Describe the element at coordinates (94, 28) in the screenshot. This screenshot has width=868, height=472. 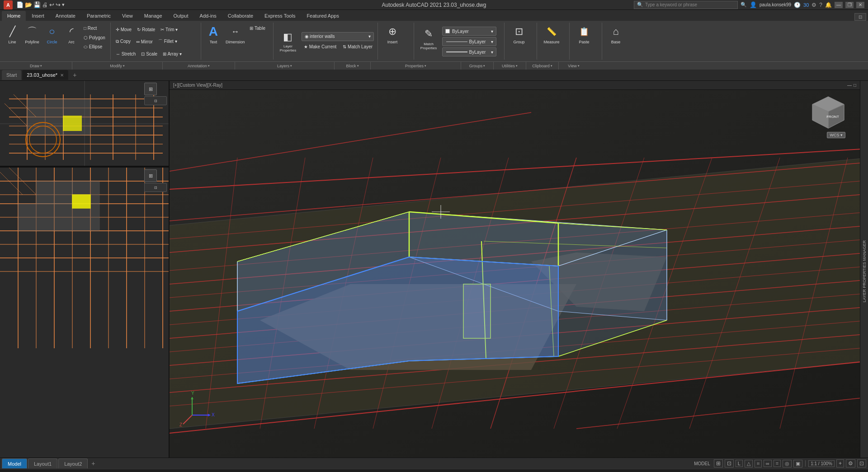
I see `rect-button: □ Rect` at that location.